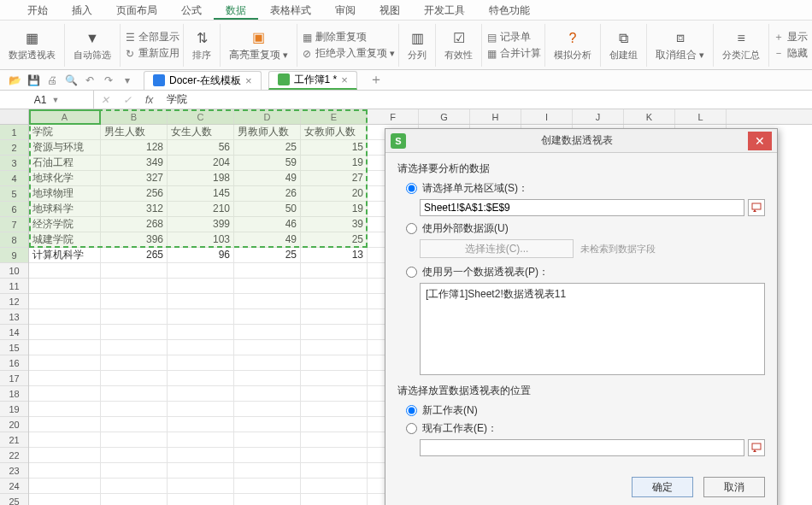 This screenshot has width=812, height=505. What do you see at coordinates (201, 148) in the screenshot?
I see `cell: 56` at bounding box center [201, 148].